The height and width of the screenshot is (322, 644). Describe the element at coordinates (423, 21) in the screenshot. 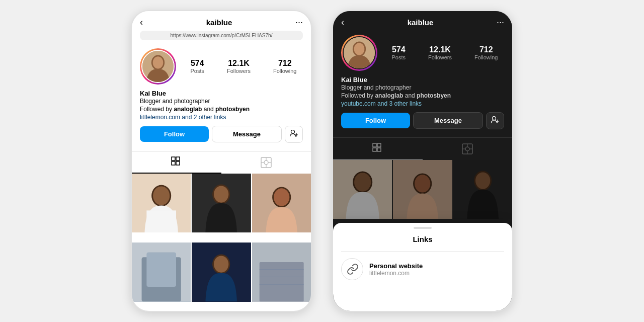

I see `top-nav-right: ‹ kaiblue ···` at that location.